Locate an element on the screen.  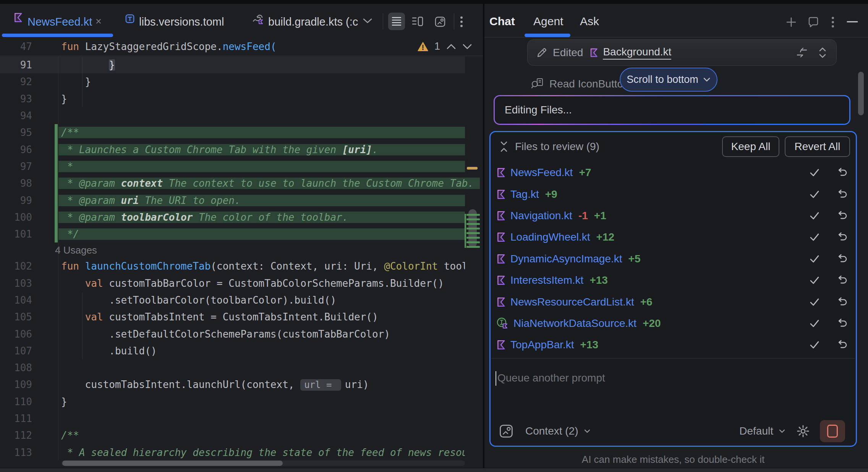
screenshot-image-icon is located at coordinates (440, 22).